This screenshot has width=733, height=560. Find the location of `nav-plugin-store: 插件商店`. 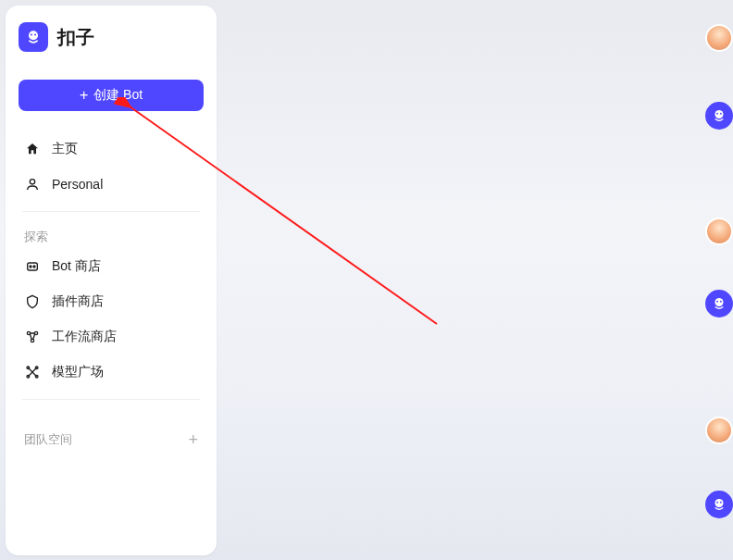

nav-plugin-store: 插件商店 is located at coordinates (111, 302).